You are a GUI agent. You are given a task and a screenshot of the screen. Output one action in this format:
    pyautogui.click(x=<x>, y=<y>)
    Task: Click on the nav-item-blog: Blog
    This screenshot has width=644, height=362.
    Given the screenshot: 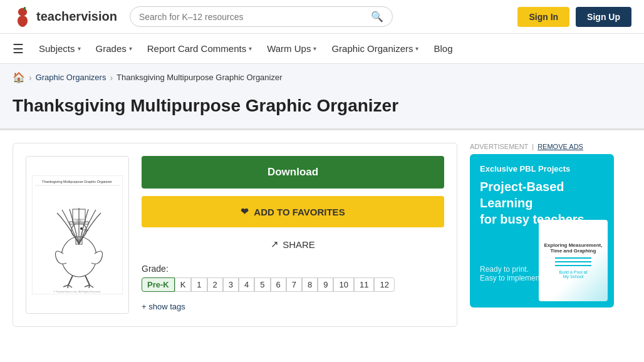 What is the action you would take?
    pyautogui.click(x=443, y=49)
    